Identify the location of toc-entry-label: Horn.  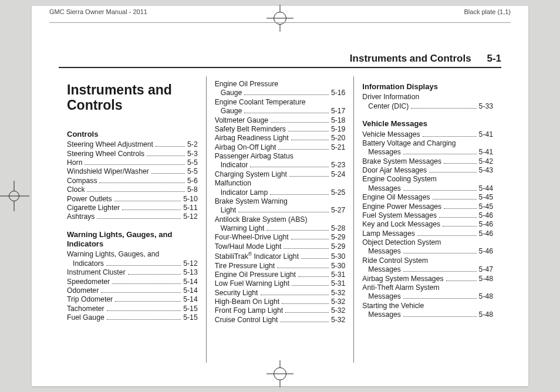
(75, 163).